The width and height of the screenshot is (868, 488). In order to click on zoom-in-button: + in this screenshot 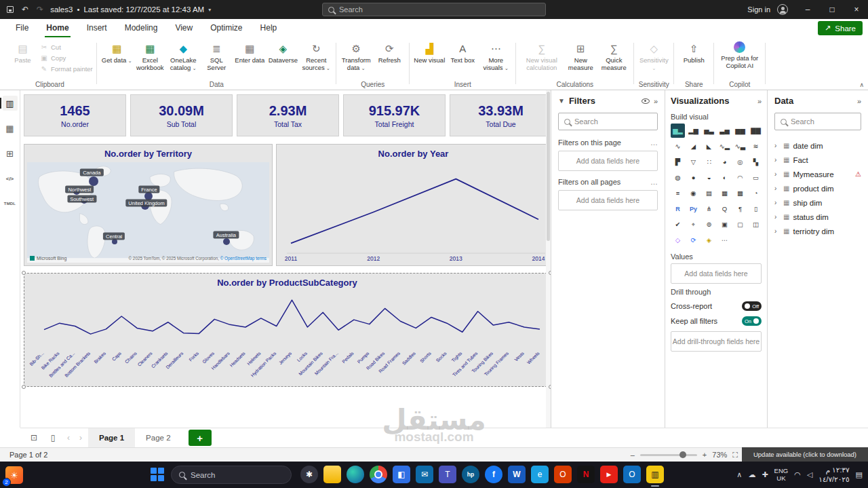, I will do `click(705, 455)`.